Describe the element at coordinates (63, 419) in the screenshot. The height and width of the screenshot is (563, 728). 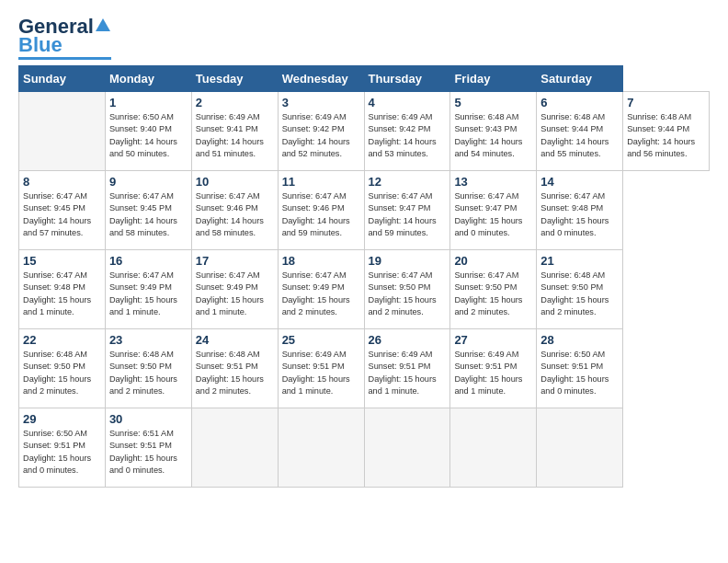
I see `day-number: 29` at that location.